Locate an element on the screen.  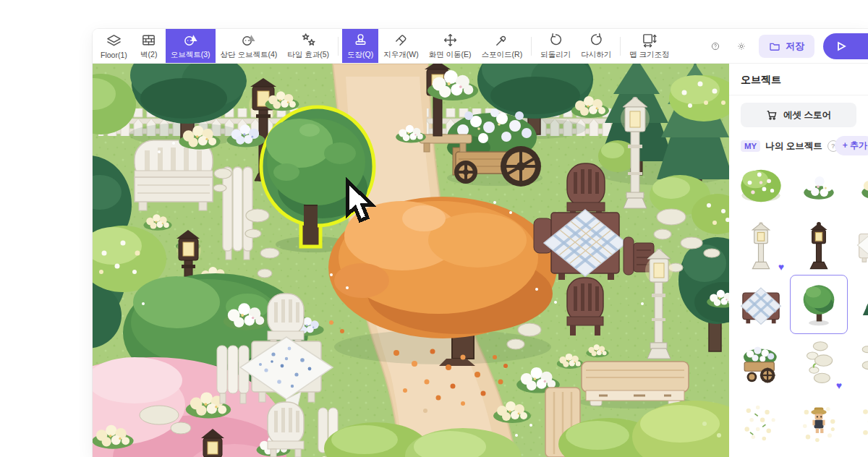
white-flowers-thumb is located at coordinates (819, 186).